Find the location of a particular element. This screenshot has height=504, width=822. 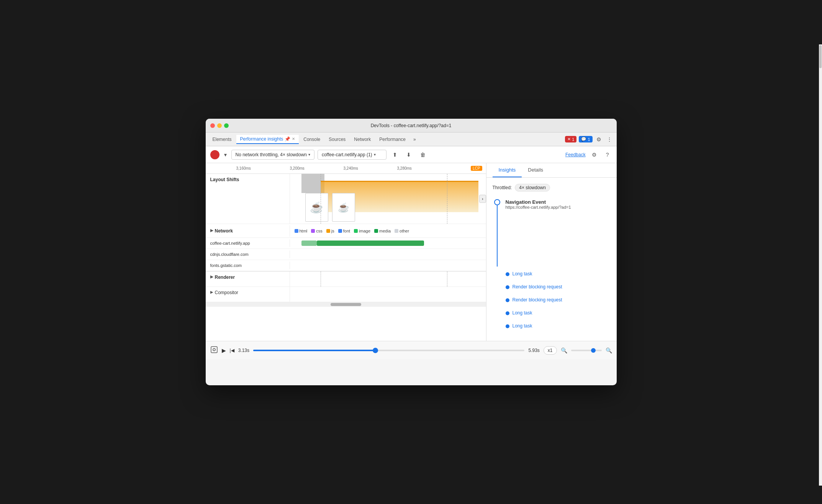

error-badge: ✕ 1 is located at coordinates (571, 139).